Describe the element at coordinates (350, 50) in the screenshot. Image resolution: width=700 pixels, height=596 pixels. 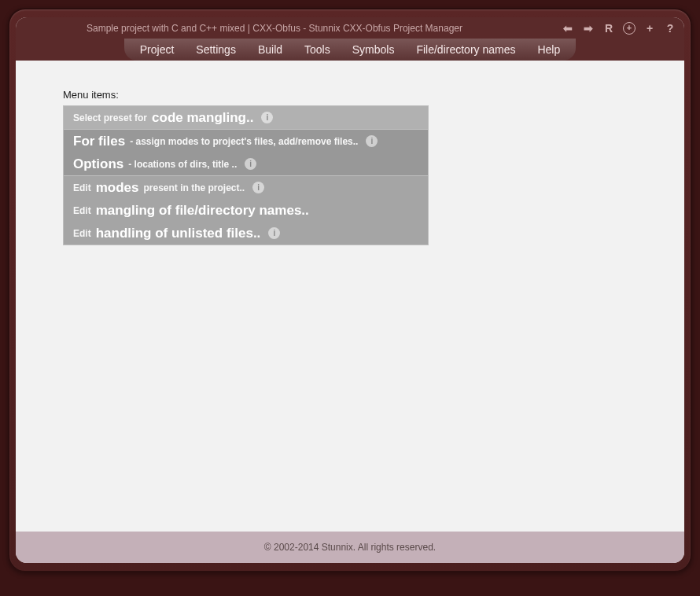
I see `menu-bar: Project Settings Build Tools Symbols Fil…` at that location.